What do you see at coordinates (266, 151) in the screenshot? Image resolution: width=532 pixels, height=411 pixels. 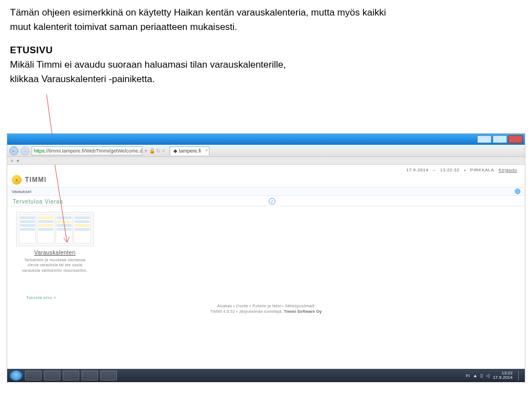 I see `browser-toolbar: ← → https://timmi.tampere.fi/WebTimmi/ge…` at bounding box center [266, 151].